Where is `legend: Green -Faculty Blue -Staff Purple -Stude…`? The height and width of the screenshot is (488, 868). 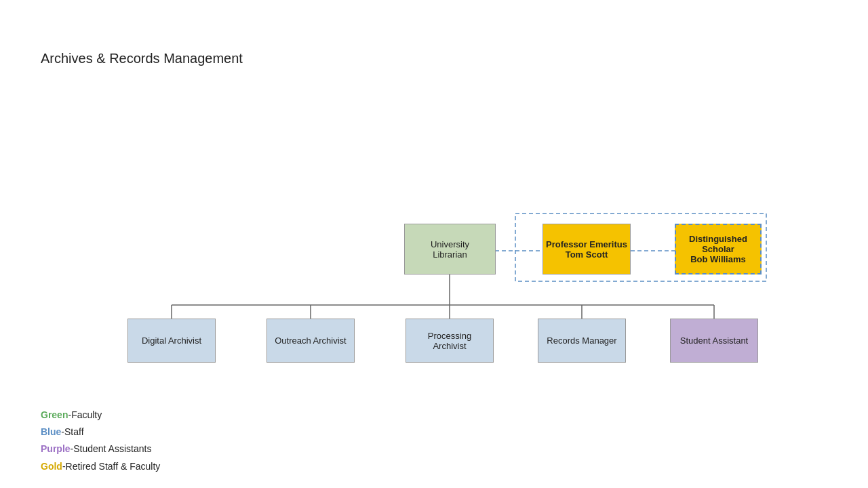
legend: Green -Faculty Blue -Staff Purple -Stude… is located at coordinates (100, 441).